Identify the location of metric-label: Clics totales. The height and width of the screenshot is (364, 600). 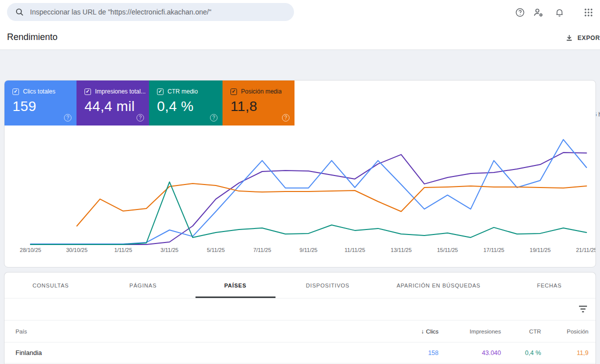
(39, 92).